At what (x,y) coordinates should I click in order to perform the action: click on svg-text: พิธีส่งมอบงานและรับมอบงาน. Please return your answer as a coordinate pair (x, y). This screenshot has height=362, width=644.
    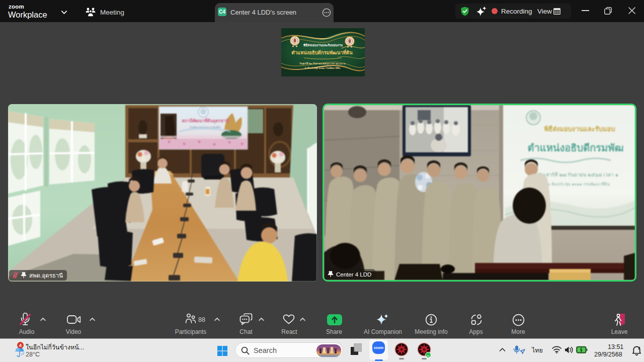
    Looking at the image, I should click on (323, 45).